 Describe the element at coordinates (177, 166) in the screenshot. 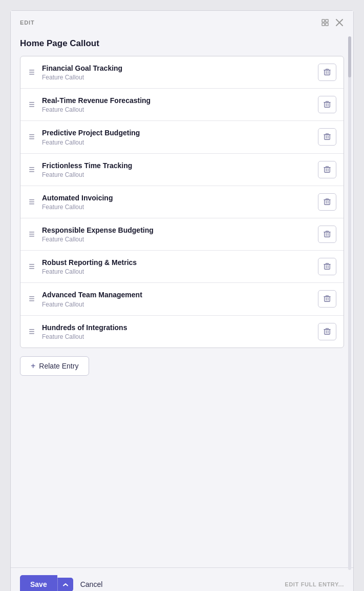

I see `entry-name: Frictionless Time Tracking` at that location.